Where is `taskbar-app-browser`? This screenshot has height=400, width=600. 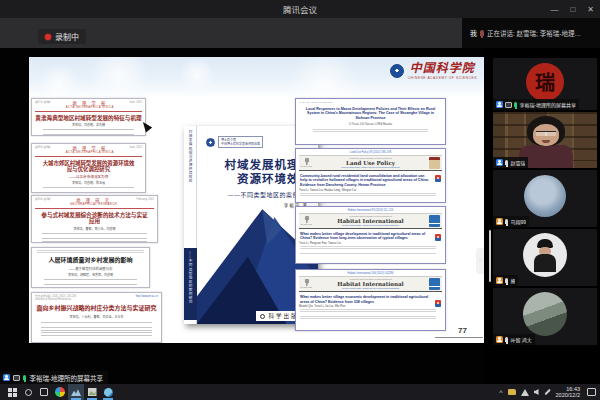
taskbar-app-browser is located at coordinates (108, 392).